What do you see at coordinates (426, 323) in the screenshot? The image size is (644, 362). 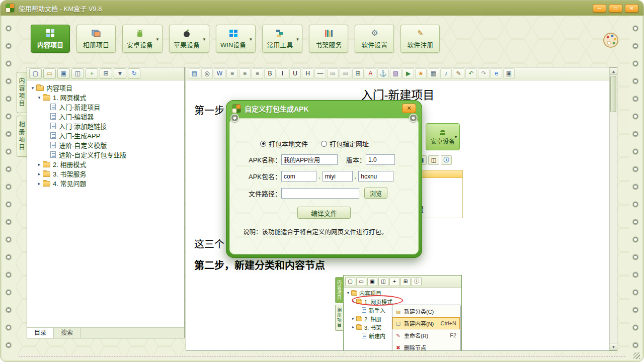 I see `menu-item-new-content: ▢ 新建内容(N) Ctrl+N` at bounding box center [426, 323].